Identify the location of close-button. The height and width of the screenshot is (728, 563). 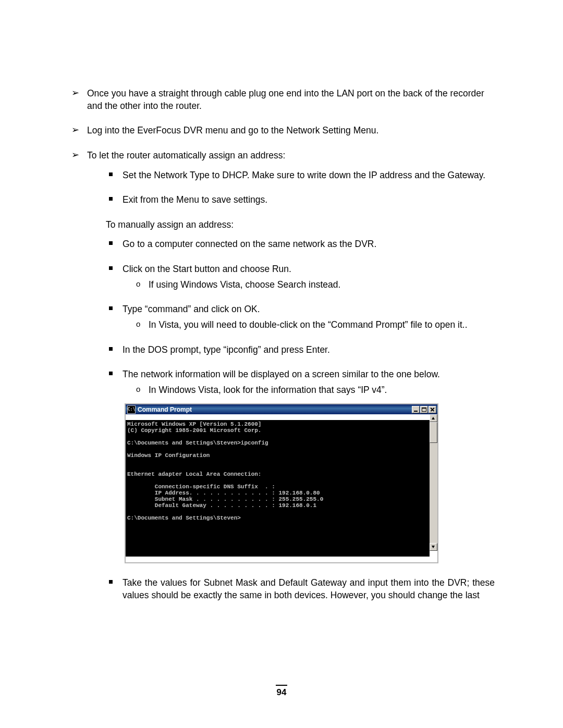
(433, 410).